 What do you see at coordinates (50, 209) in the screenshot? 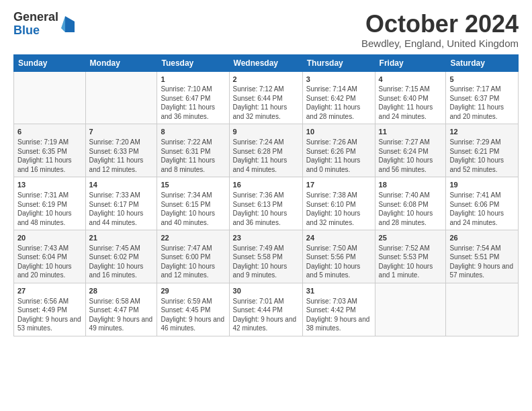
I see `day-info: Sunrise: 7:31 AM Sunset: 6:19 PM Dayligh…` at bounding box center [50, 209].